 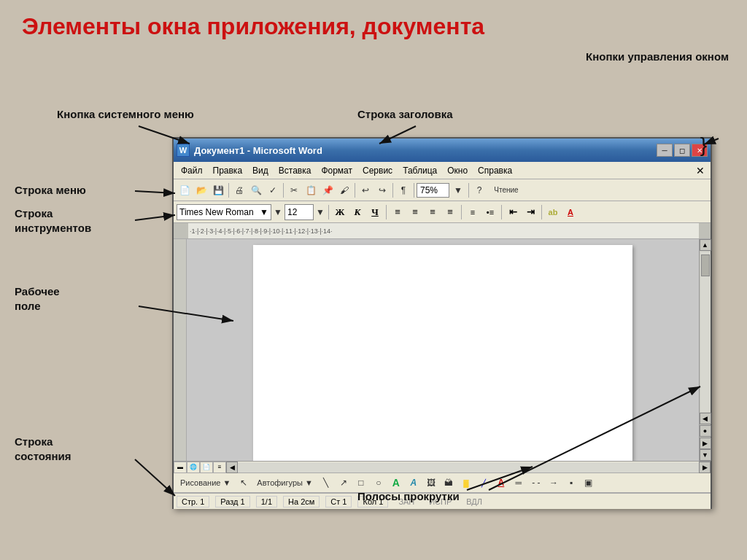 I want to click on arrow-style: →, so click(x=554, y=483).